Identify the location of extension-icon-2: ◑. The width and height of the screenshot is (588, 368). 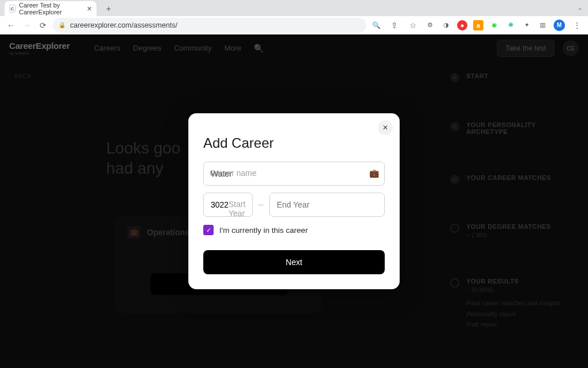
(446, 25).